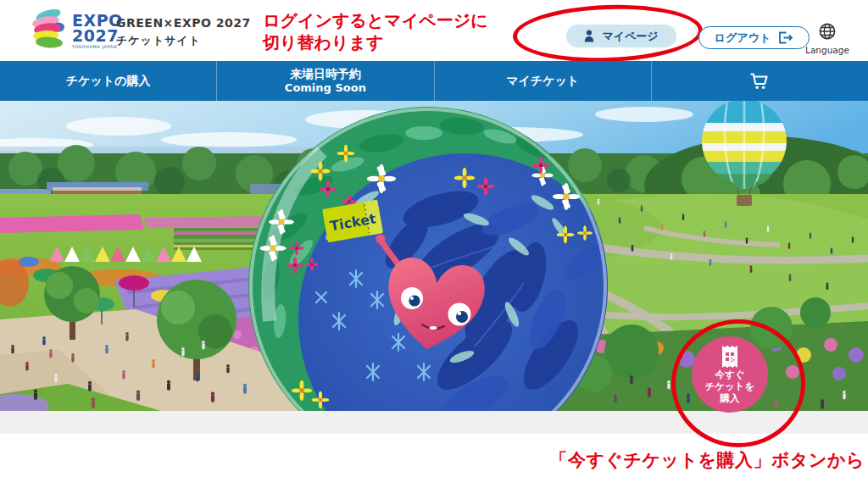 This screenshot has width=868, height=488. Describe the element at coordinates (760, 81) in the screenshot. I see `nav-cart` at that location.